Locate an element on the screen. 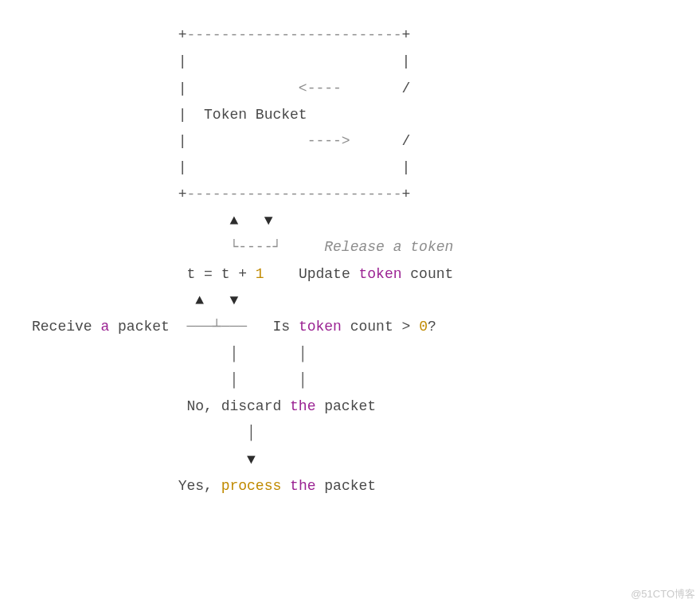  diagram-seg: | Token Bucket is located at coordinates (217, 115).